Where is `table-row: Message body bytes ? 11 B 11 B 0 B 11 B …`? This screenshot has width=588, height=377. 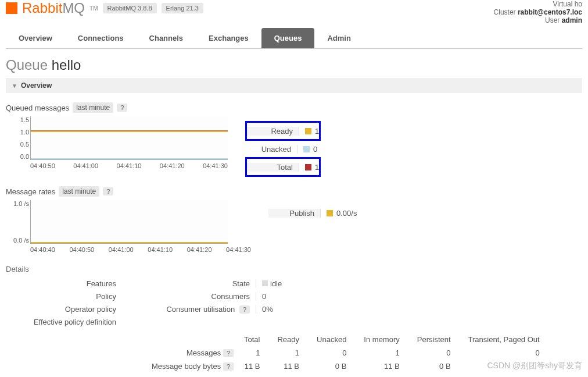 table-row: Message body bytes ? 11 B 11 B 0 B 11 B … is located at coordinates (343, 367).